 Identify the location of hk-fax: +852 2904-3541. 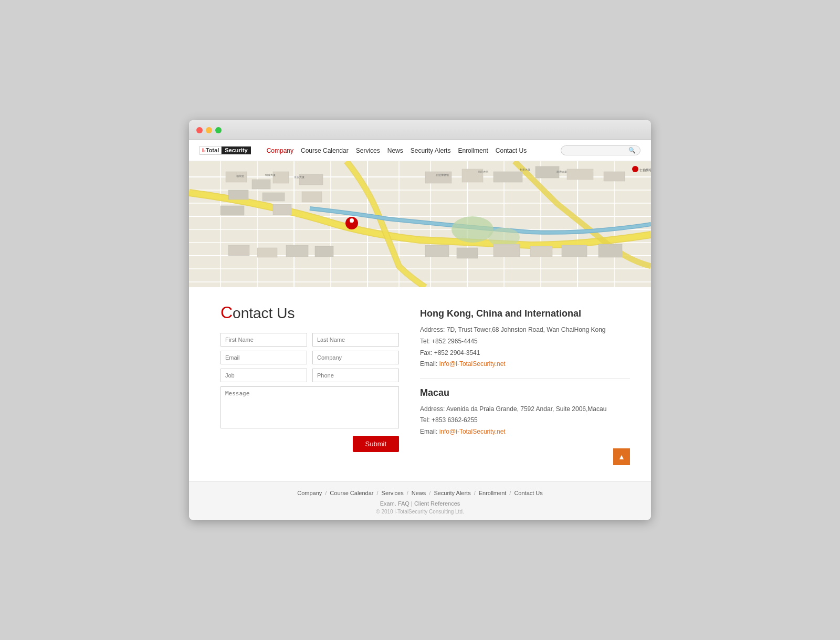
(457, 353).